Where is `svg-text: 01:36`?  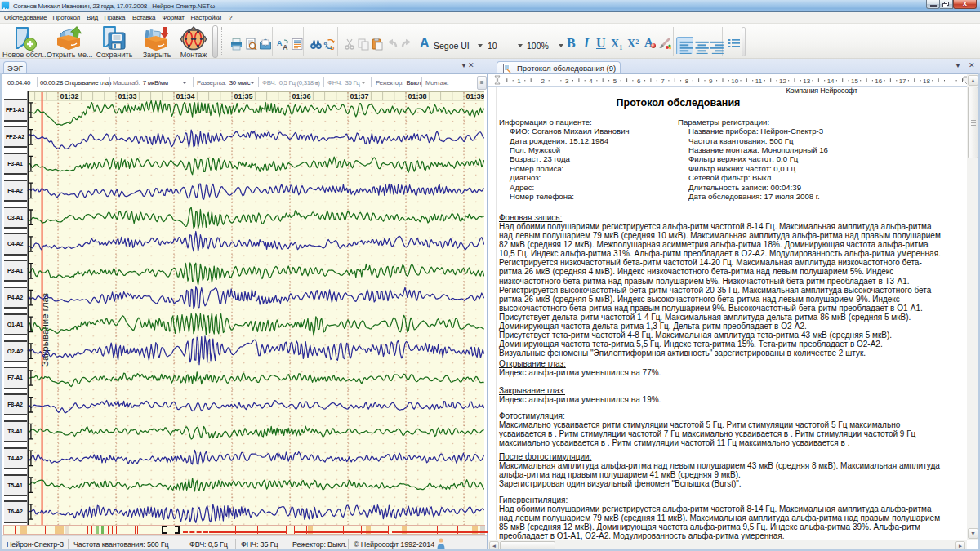
svg-text: 01:36 is located at coordinates (302, 96).